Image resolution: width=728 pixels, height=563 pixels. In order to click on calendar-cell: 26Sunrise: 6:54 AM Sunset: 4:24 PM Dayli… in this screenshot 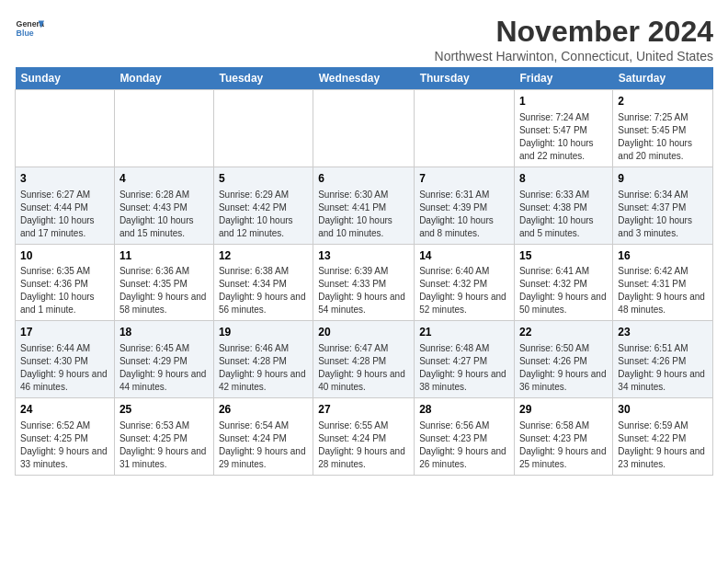, I will do `click(263, 437)`.